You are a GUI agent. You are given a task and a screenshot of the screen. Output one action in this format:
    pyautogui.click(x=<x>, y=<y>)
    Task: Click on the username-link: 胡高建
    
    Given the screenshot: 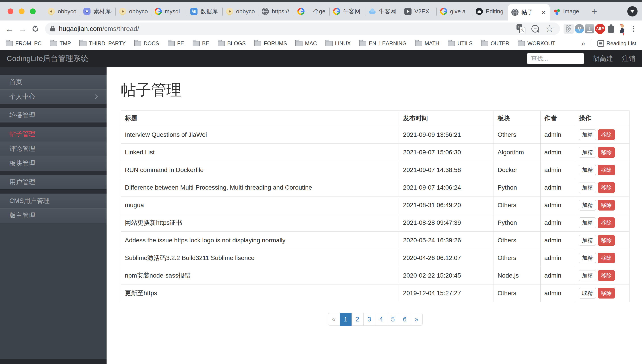 What is the action you would take?
    pyautogui.click(x=603, y=59)
    